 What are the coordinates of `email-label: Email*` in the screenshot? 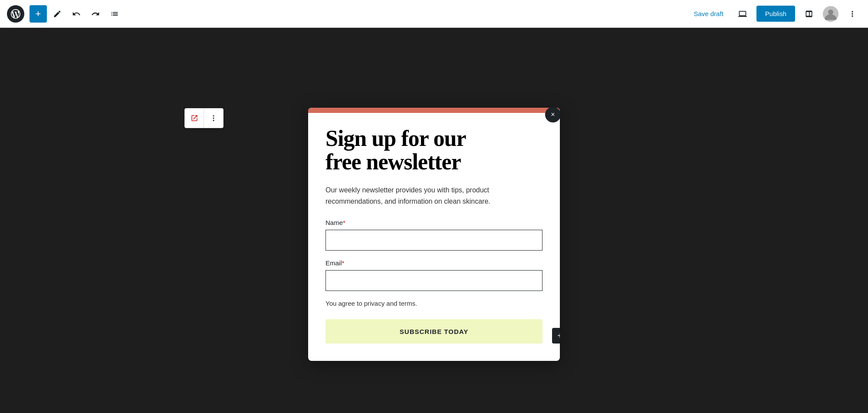 It's located at (434, 263).